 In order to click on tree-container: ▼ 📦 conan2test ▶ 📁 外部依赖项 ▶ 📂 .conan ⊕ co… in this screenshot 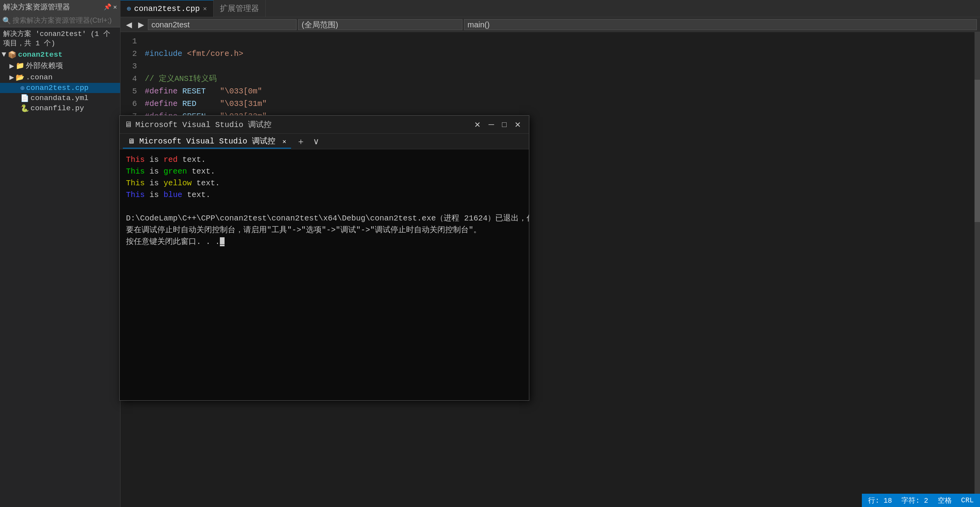, I will do `click(60, 81)`.